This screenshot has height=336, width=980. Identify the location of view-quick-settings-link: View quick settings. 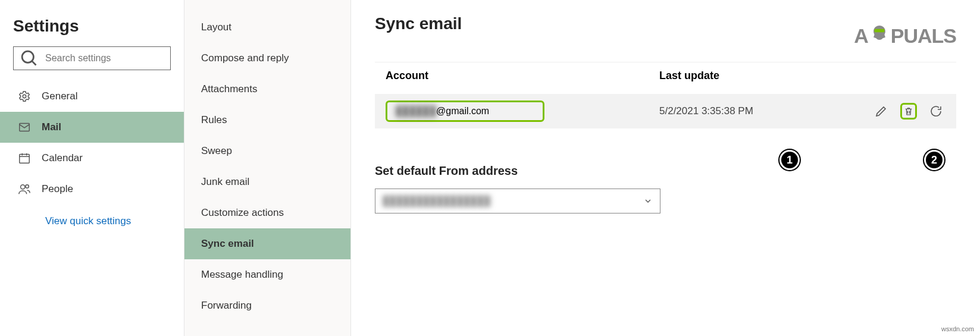
(92, 216).